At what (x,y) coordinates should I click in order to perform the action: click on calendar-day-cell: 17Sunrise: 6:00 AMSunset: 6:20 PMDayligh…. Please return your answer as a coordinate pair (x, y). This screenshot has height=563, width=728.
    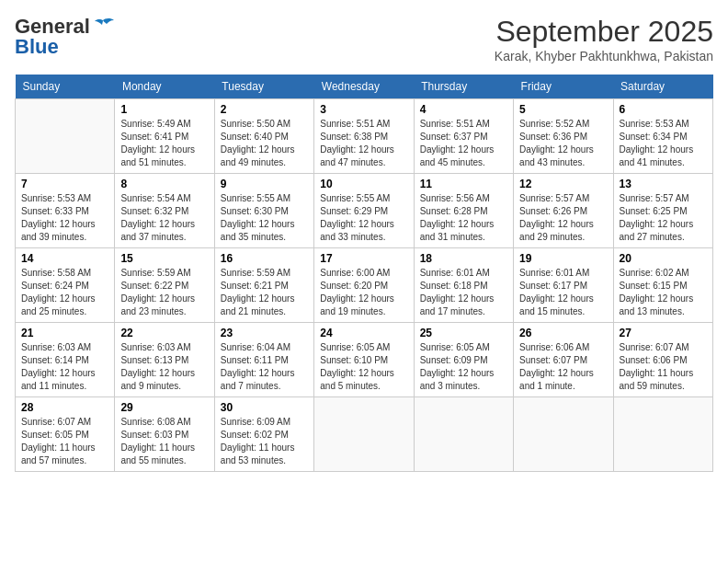
    Looking at the image, I should click on (364, 285).